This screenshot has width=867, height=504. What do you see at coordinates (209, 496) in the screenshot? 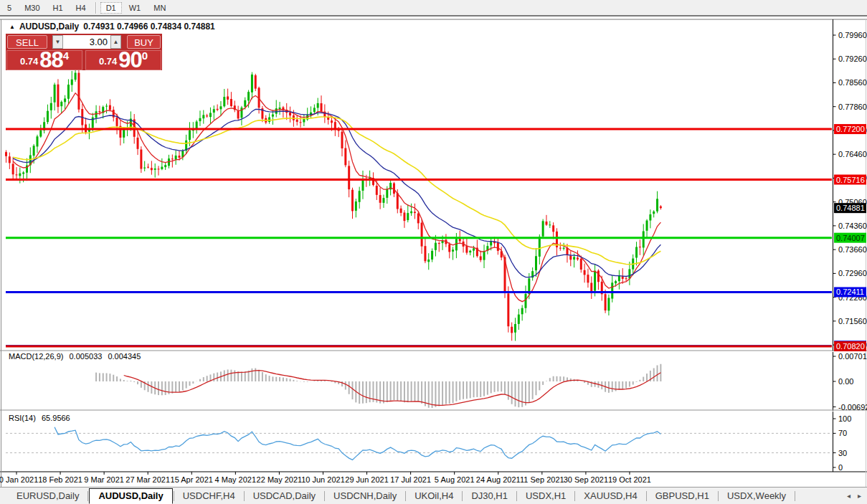
I see `chart-tab-usdchf-h4: USDCHF,H4` at bounding box center [209, 496].